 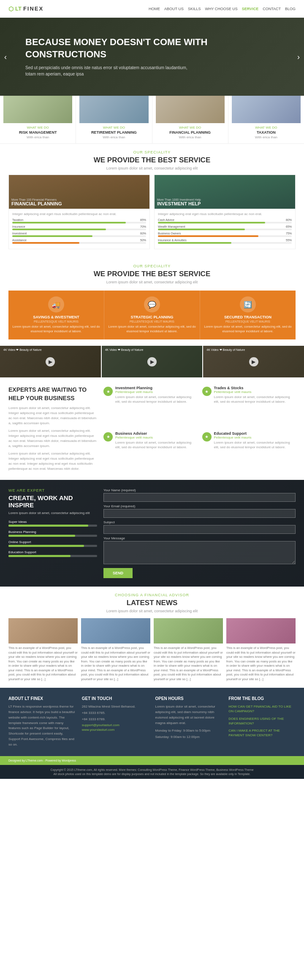 I want to click on speciality1-header: OUR SPECIALITY WE PROVIDE THE BEST SERVI…, so click(x=152, y=160).